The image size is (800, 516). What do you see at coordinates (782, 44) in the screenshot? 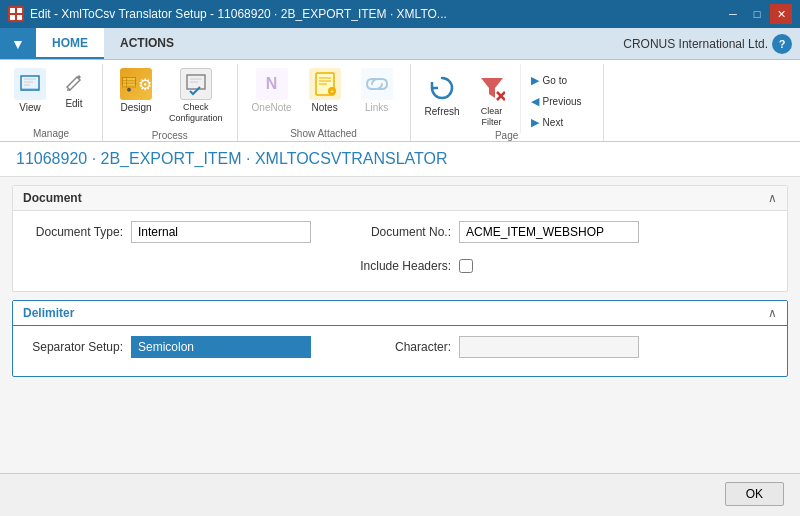
I see `help-button: ?` at bounding box center [782, 44].